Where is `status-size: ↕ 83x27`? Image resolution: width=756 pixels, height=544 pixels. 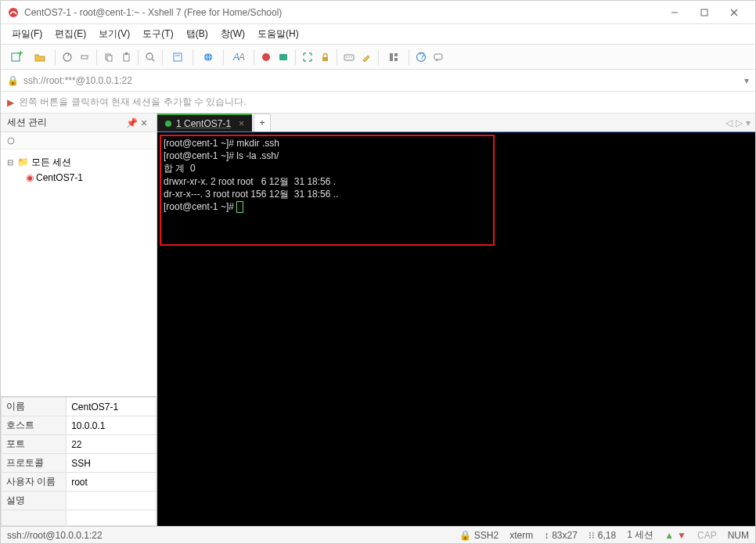
status-size: ↕ 83x27 is located at coordinates (560, 535).